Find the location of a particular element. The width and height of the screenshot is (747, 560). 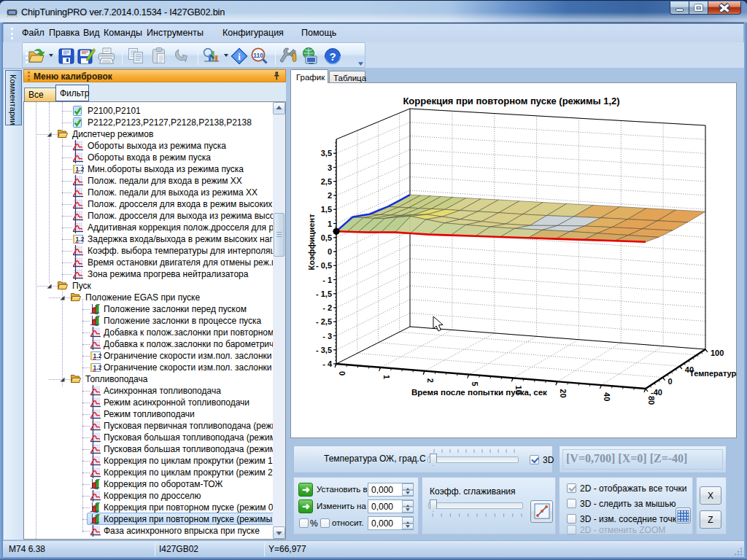

svg-text: 2,5 is located at coordinates (327, 182).